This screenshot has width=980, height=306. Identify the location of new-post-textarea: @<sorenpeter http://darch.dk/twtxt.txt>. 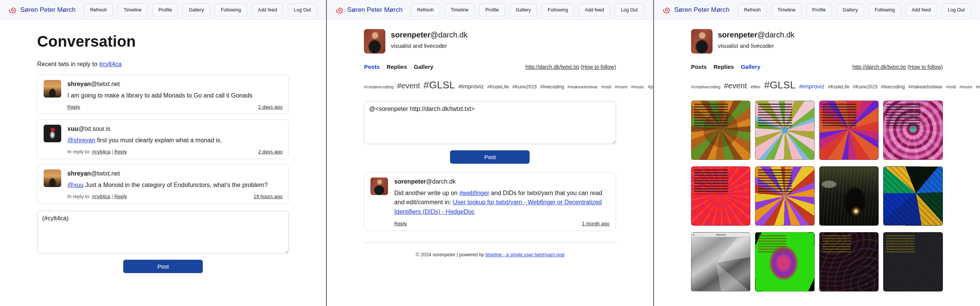
(490, 123).